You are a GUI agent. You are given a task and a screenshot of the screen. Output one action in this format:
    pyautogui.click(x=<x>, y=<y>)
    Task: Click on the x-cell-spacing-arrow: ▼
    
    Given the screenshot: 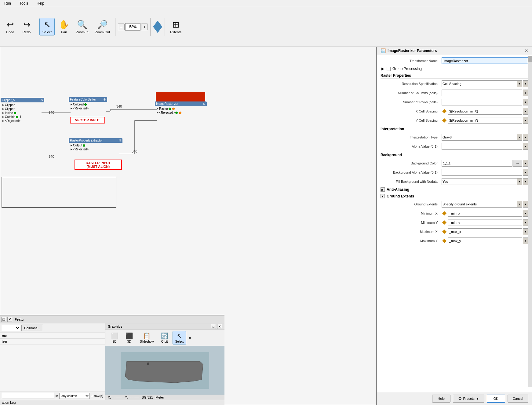 What is the action you would take?
    pyautogui.click(x=526, y=111)
    